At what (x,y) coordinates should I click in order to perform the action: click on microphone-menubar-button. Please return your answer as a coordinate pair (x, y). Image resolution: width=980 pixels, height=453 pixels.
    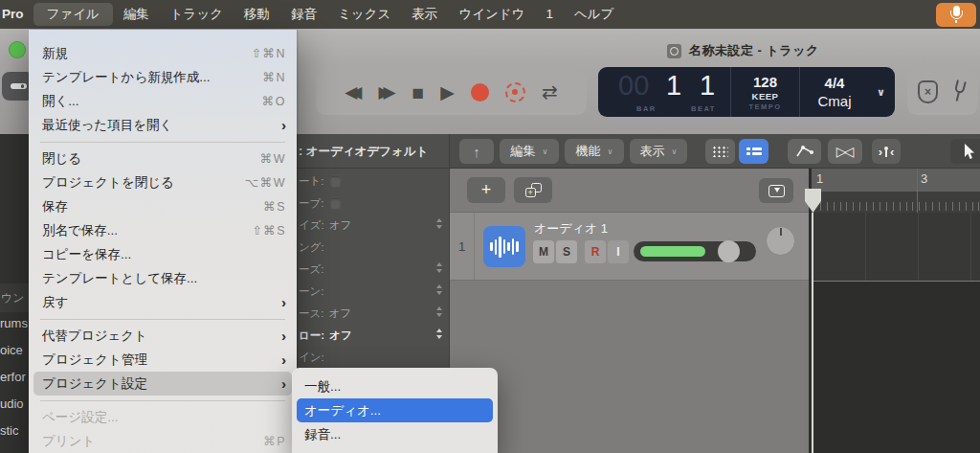
    Looking at the image, I should click on (956, 15).